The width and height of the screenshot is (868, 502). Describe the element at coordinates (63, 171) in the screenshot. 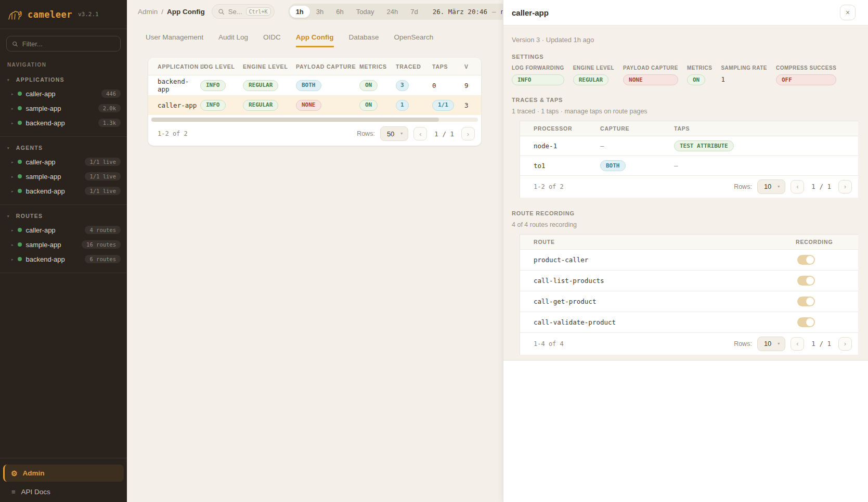

I see `sidebar-section-agents: ▾ AGENTS ▸ caller-app 1/1 live ▸ sample-…` at that location.